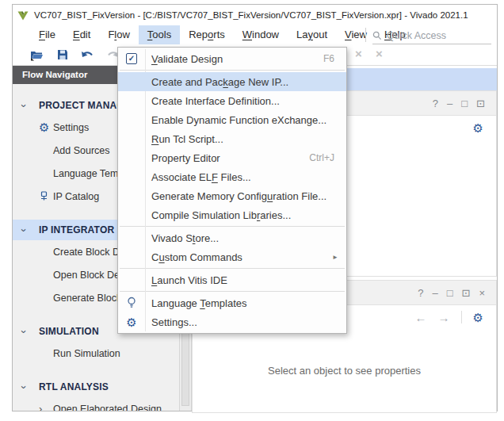 Image resolution: width=504 pixels, height=421 pixels. What do you see at coordinates (328, 158) in the screenshot?
I see `menu-item-shortcut: Ctrl+J` at bounding box center [328, 158].